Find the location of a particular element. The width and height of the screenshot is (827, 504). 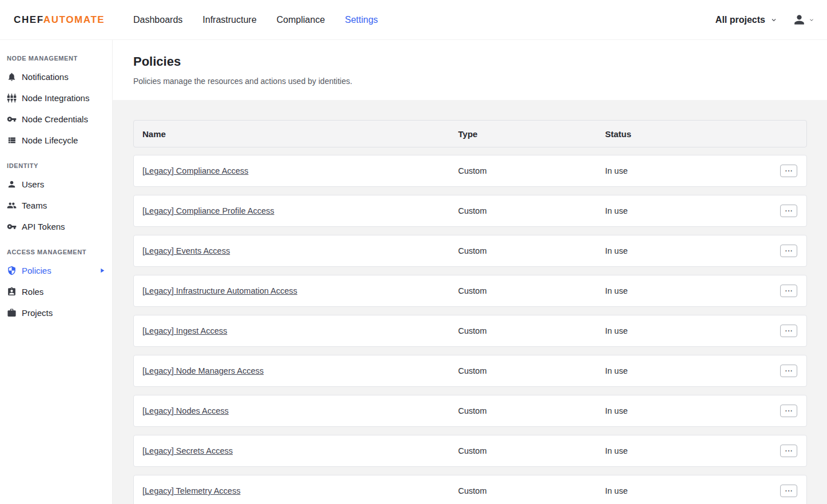

sidebar-item-users: Users is located at coordinates (56, 184).